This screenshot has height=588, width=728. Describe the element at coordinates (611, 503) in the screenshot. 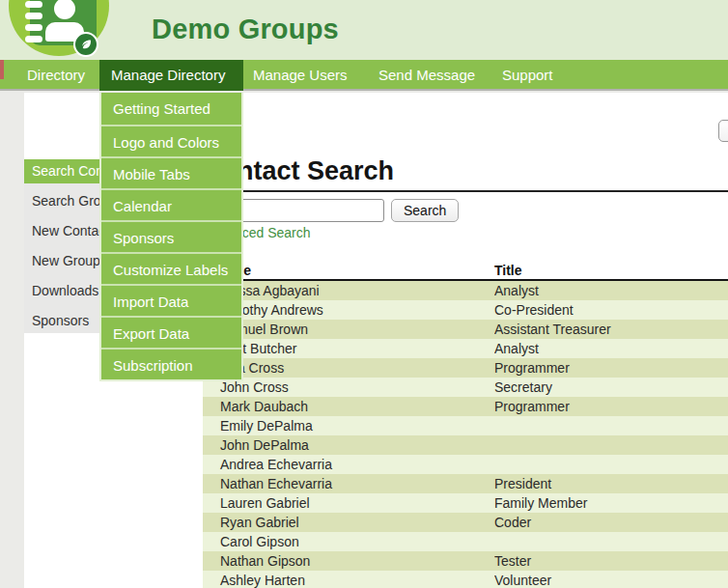

I see `contact-title: Family Member` at that location.